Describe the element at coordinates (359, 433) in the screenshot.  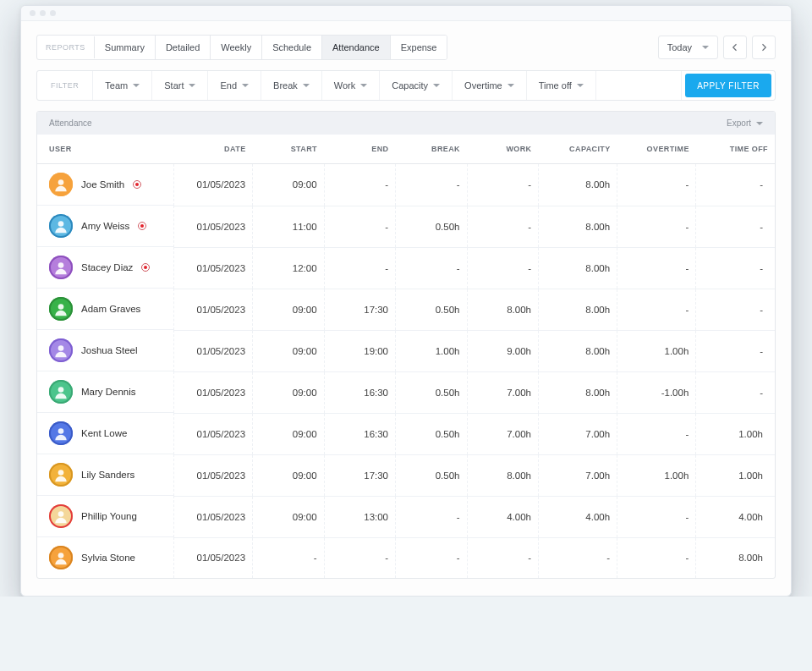
I see `cell-end: 16:30` at that location.